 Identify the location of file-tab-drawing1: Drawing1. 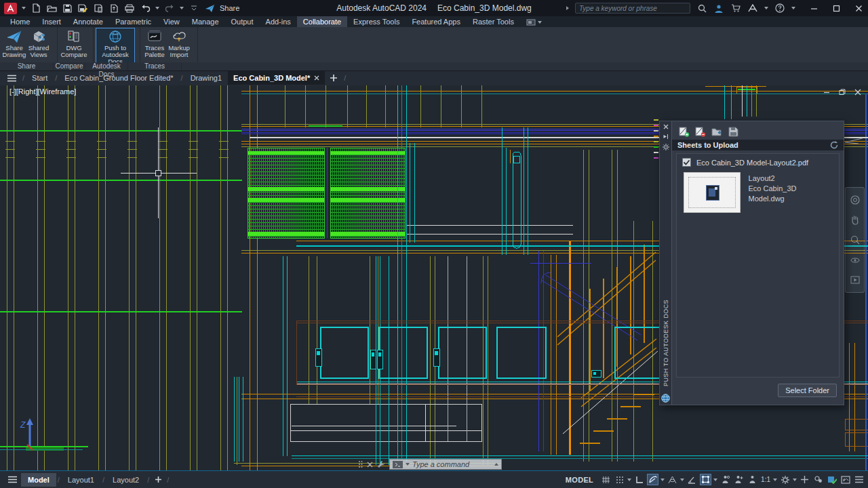
(206, 78).